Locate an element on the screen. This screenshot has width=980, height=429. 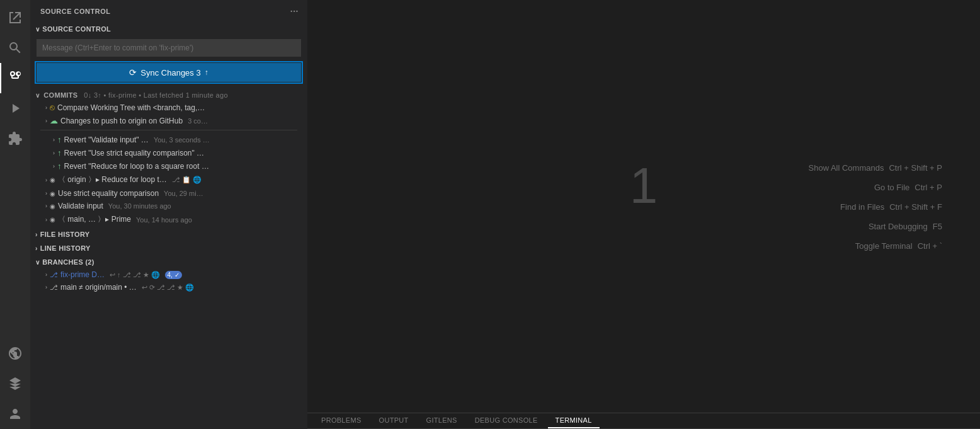
run-debug-activity-icon is located at coordinates (15, 108).